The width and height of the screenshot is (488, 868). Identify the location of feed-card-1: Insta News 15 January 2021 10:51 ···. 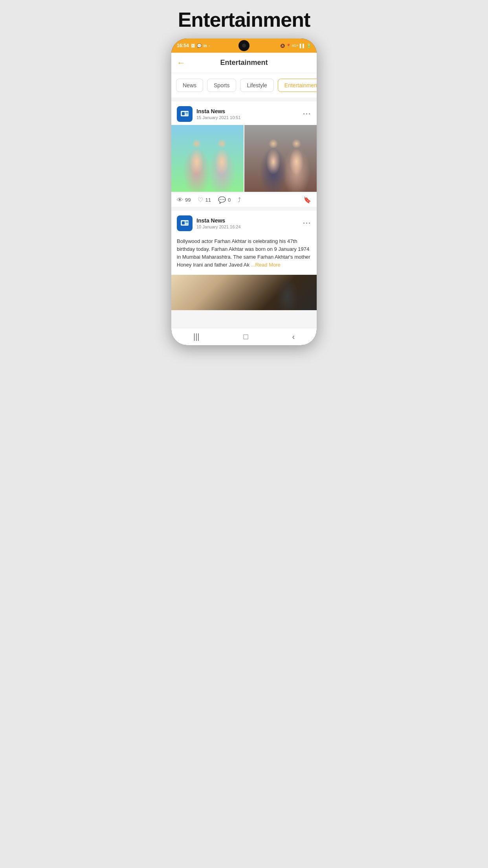
(244, 154).